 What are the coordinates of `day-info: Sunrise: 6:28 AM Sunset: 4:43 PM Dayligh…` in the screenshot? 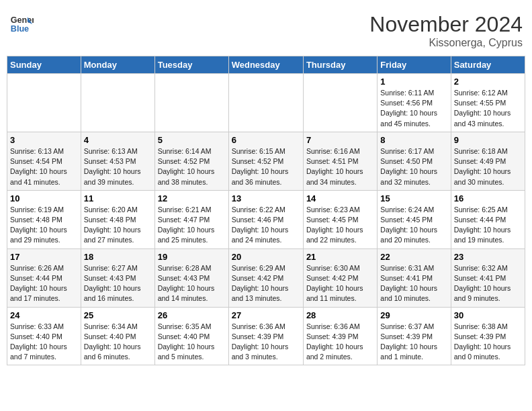 It's located at (192, 283).